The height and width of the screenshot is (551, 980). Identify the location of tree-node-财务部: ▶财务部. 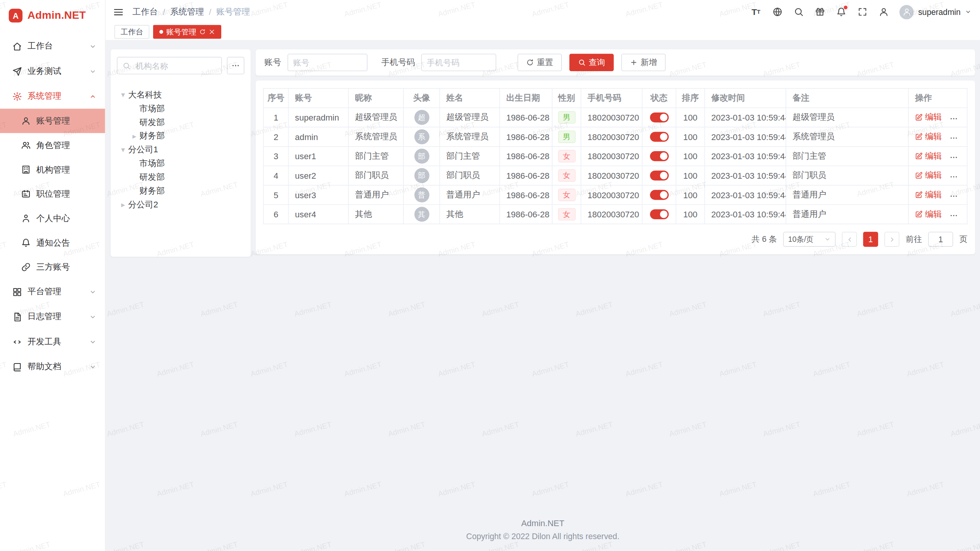
(181, 136).